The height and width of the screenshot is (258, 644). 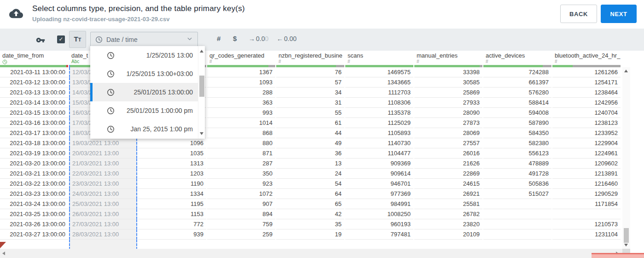 What do you see at coordinates (219, 39) in the screenshot?
I see `number-type-button: #` at bounding box center [219, 39].